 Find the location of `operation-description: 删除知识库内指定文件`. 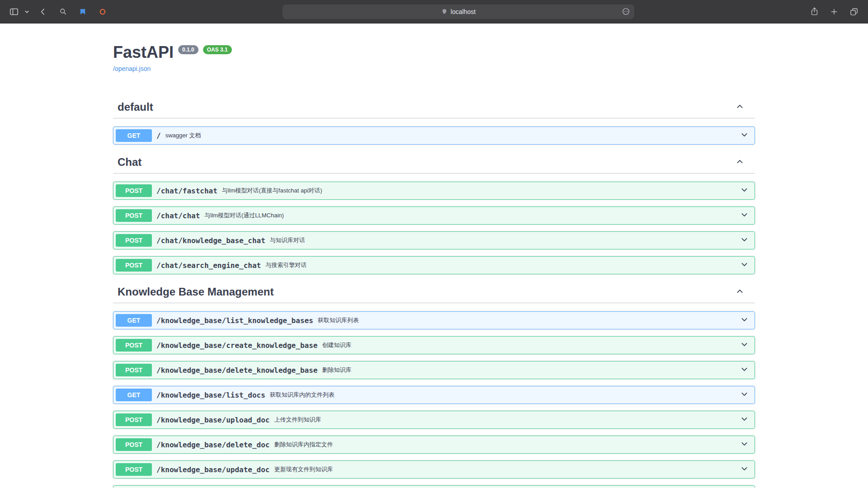

operation-description: 删除知识库内指定文件 is located at coordinates (507, 445).